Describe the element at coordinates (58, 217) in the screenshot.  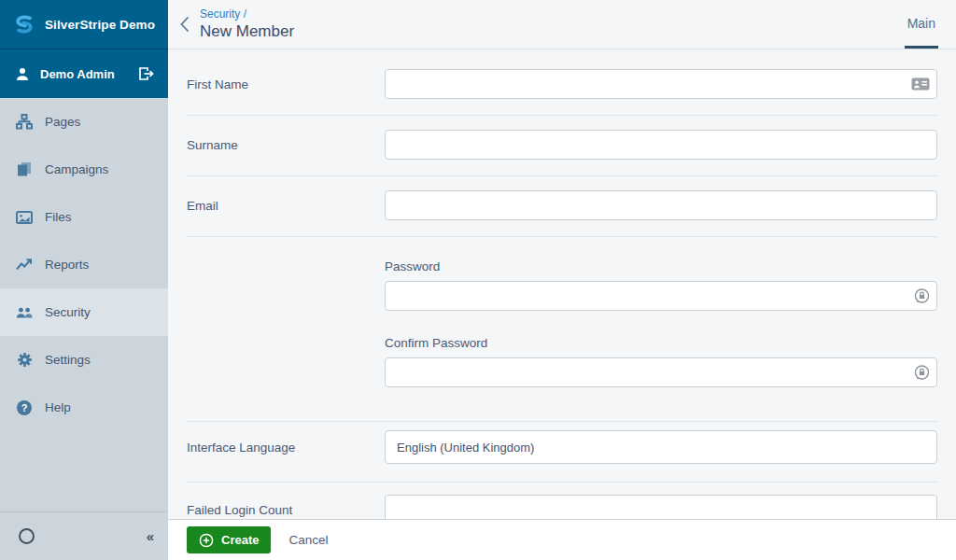
I see `sidebar-item-label: Files` at that location.